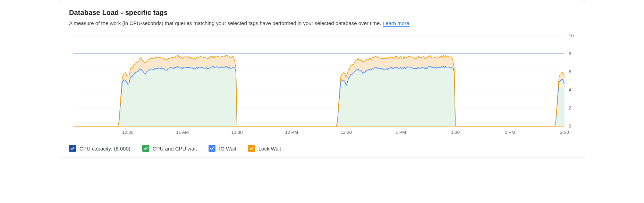  Describe the element at coordinates (571, 36) in the screenshot. I see `svg-text: 10` at that location.